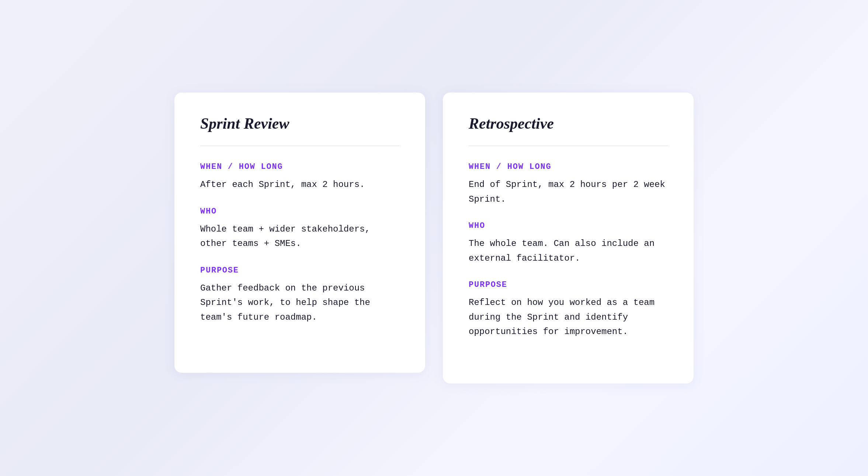 This screenshot has height=476, width=868. I want to click on section-retrospective-purpose: PURPOSEReflect on how you worked as a te…, so click(568, 310).